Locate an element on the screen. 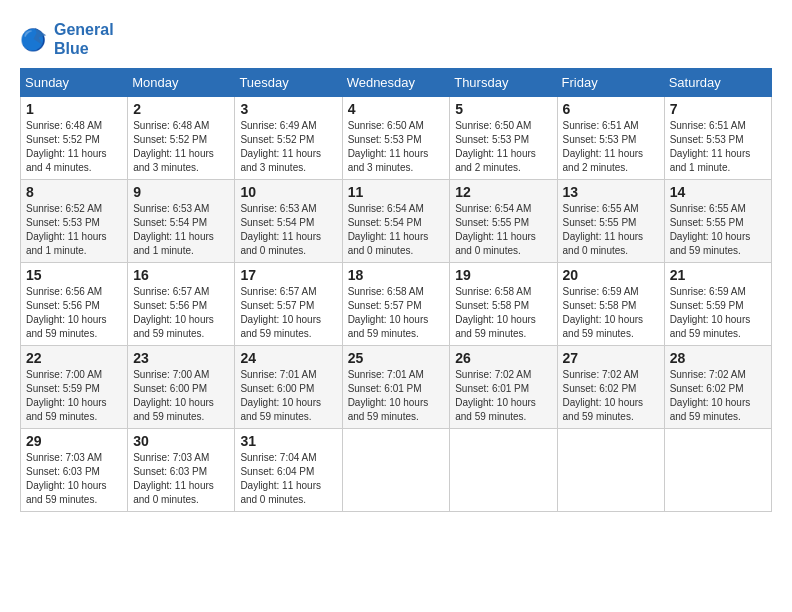 This screenshot has height=612, width=792. day-info: Sunrise: 6:58 AM Sunset: 5:57 PM Dayligh… is located at coordinates (396, 313).